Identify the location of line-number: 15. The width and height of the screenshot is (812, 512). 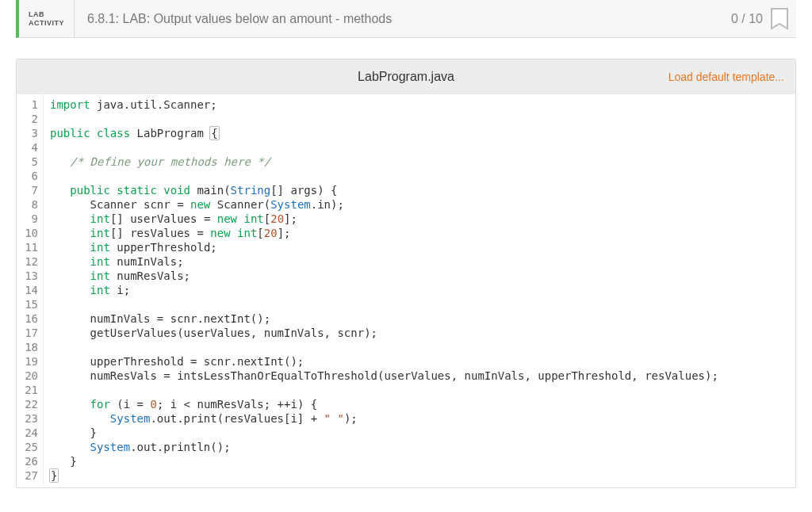
(32, 304).